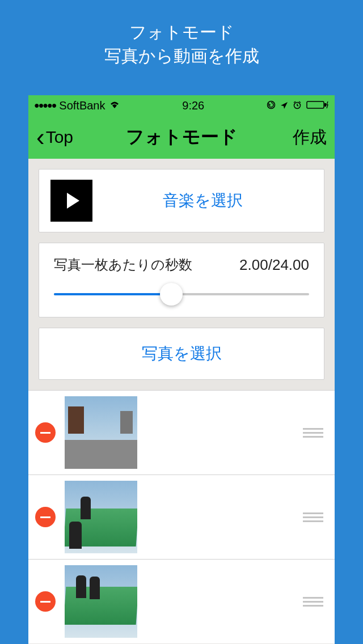  Describe the element at coordinates (82, 105) in the screenshot. I see `carrier-label: SoftBank` at that location.